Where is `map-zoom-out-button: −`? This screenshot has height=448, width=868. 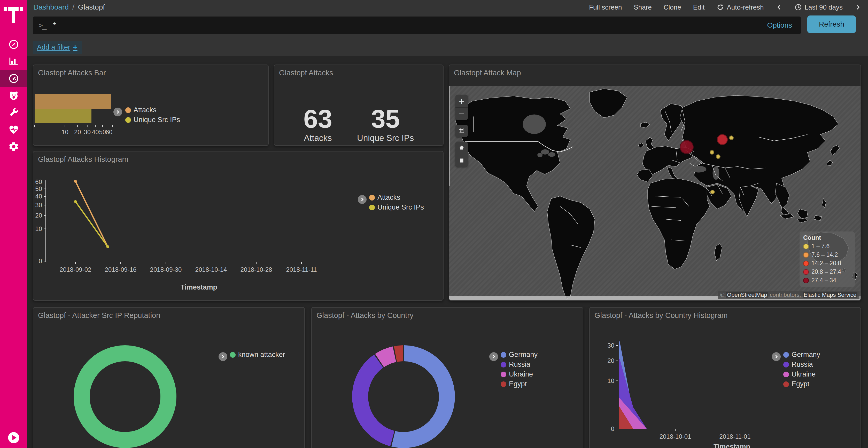
map-zoom-out-button: − is located at coordinates (462, 114).